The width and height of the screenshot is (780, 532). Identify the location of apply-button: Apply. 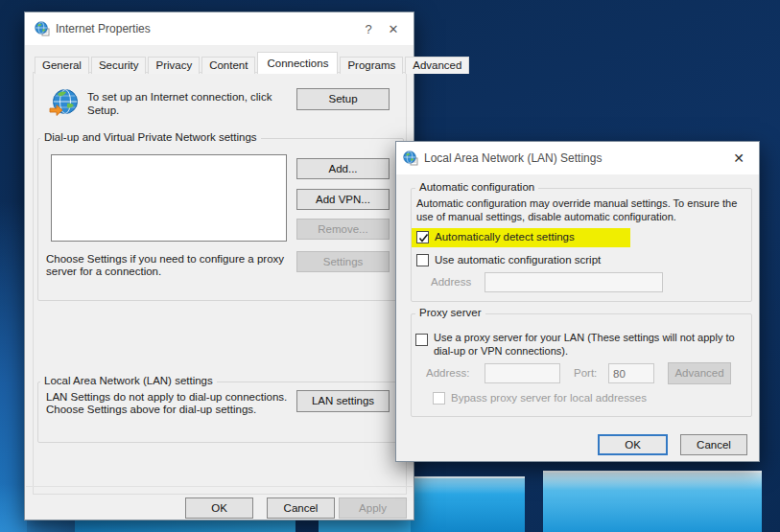
(372, 508).